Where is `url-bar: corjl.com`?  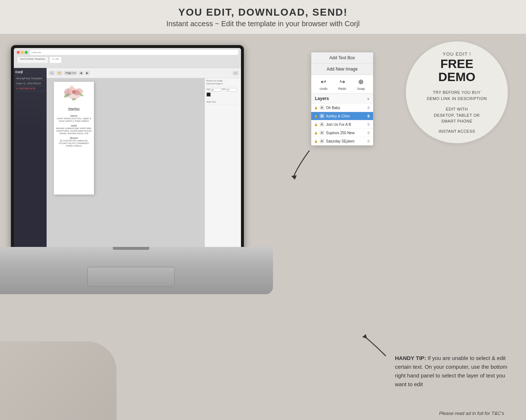
url-bar: corjl.com is located at coordinates (134, 52).